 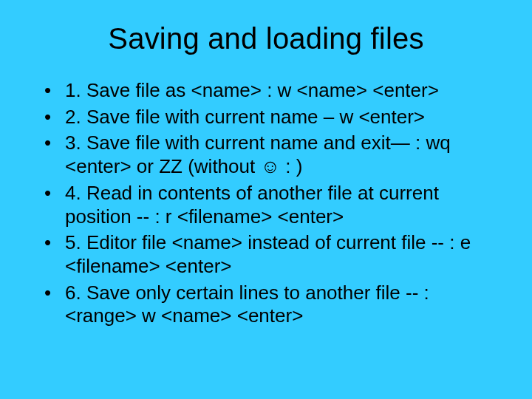 I want to click on list-item: 5. Editor file <name> instead of current…, so click(x=270, y=254).